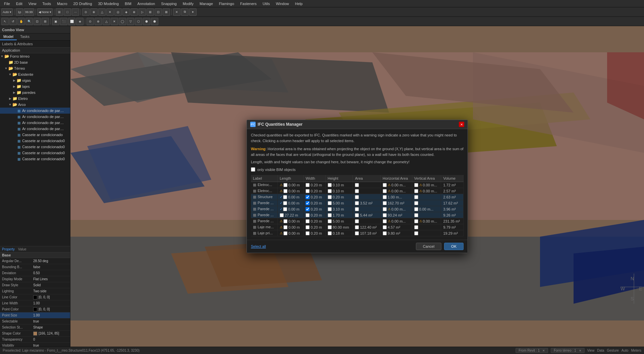 This screenshot has width=644, height=354. I want to click on menu-2d-drafting: 2D Drafting, so click(83, 4).